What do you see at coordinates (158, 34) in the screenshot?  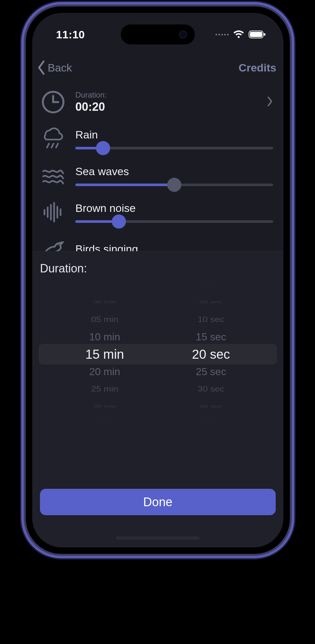 I see `dynamic-island` at bounding box center [158, 34].